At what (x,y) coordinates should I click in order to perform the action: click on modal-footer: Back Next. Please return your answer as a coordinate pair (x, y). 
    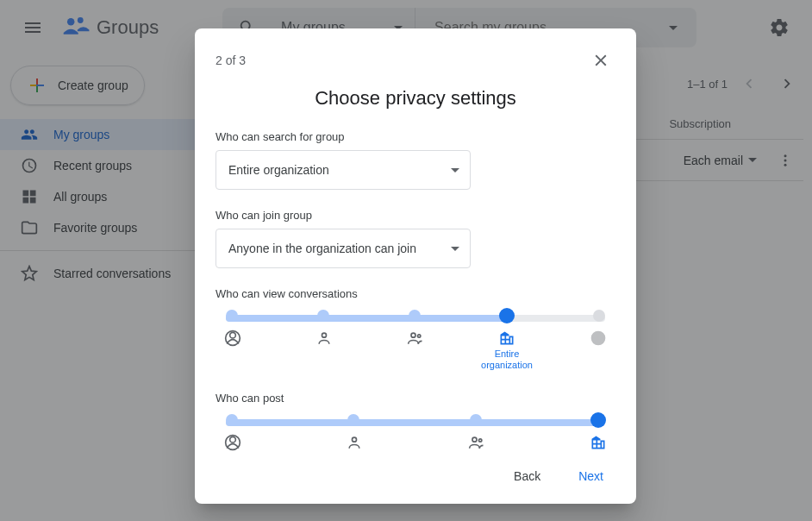
    Looking at the image, I should click on (415, 479).